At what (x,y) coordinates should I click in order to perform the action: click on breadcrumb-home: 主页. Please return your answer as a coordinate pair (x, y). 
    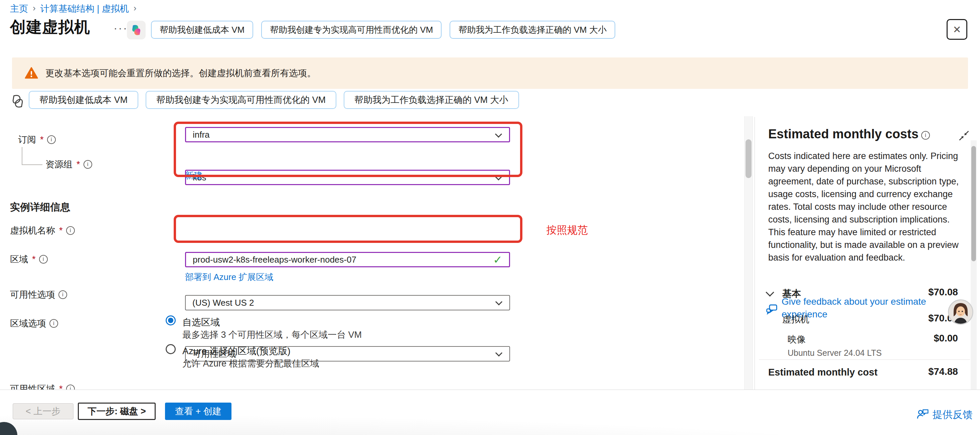
    Looking at the image, I should click on (19, 9).